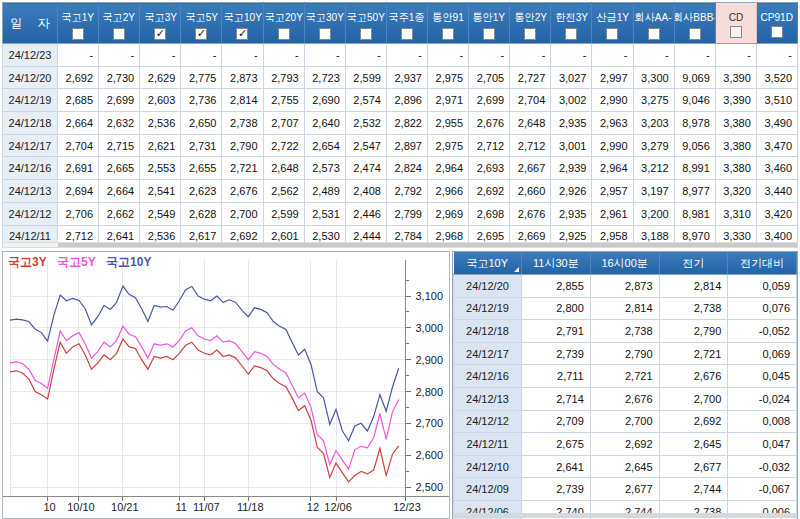 This screenshot has width=800, height=519. What do you see at coordinates (626, 398) in the screenshot?
I see `table-row: 24/12/132,7142,6762,700-0,024` at bounding box center [626, 398].